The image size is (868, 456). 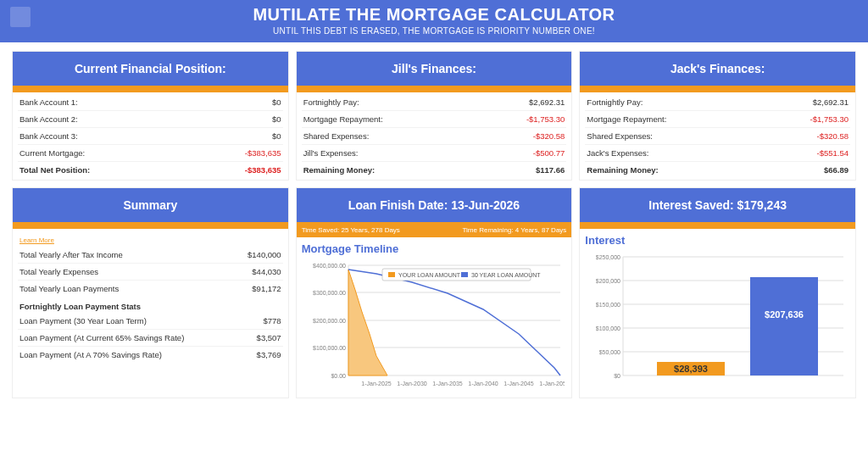 I want to click on row-label: Loan Payment (At A 70% Savings Rate), so click(x=91, y=354).